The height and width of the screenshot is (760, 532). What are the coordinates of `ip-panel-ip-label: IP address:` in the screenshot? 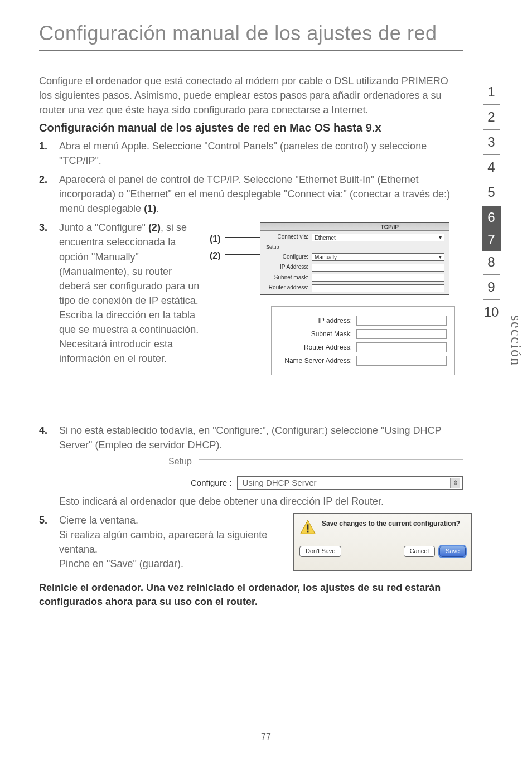 It's located at (316, 321).